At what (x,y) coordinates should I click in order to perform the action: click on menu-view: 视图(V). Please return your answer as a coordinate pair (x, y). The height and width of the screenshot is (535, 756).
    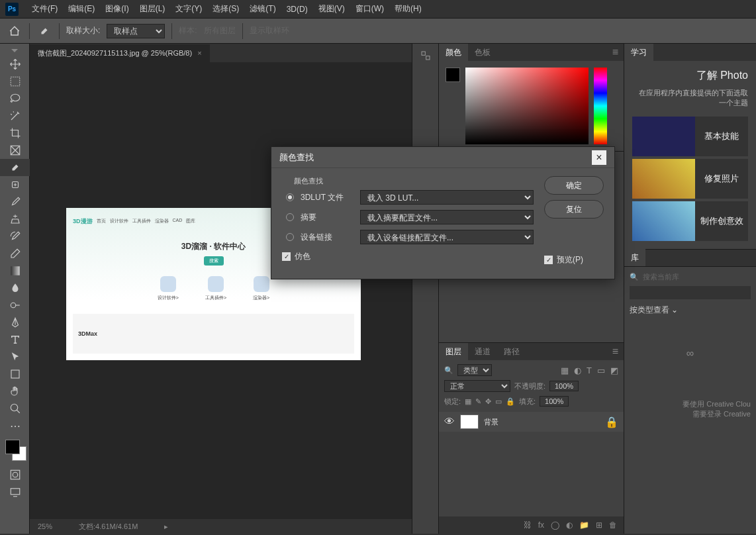
    Looking at the image, I should click on (332, 9).